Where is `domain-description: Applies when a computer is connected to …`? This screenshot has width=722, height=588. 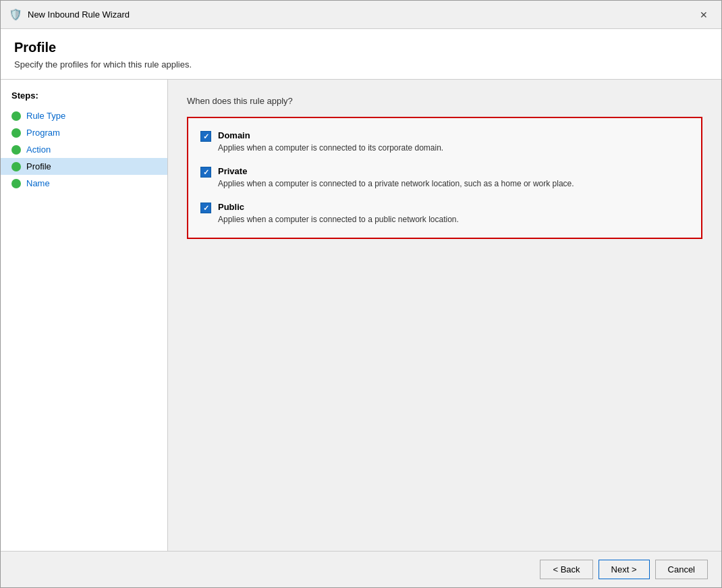
domain-description: Applies when a computer is connected to … is located at coordinates (331, 148).